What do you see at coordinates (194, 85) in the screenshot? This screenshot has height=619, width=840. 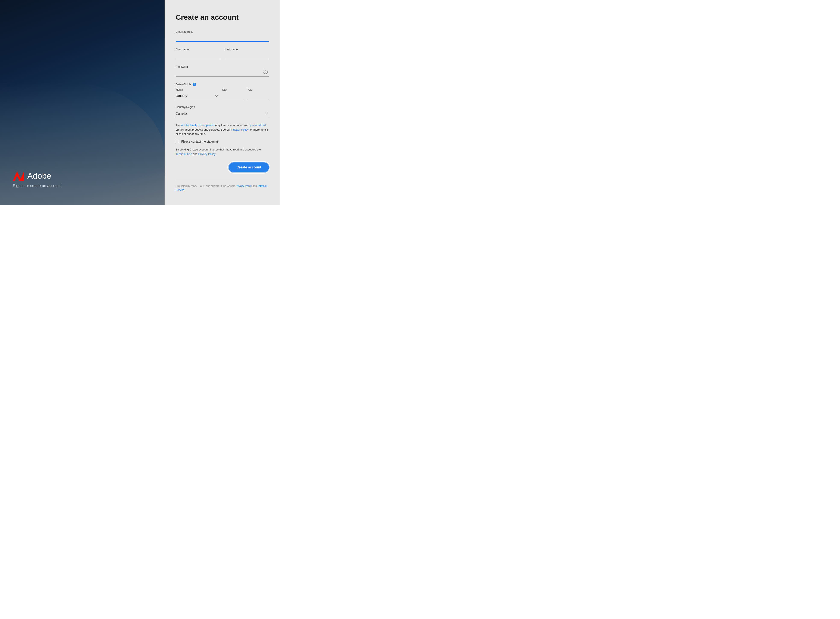 I see `dob-info-icon: i` at bounding box center [194, 85].